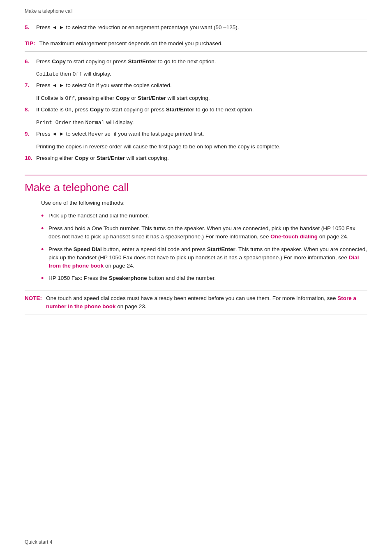 This screenshot has height=554, width=392. What do you see at coordinates (196, 62) in the screenshot?
I see `step-6: 6. Press Copy to start copying or press …` at bounding box center [196, 62].